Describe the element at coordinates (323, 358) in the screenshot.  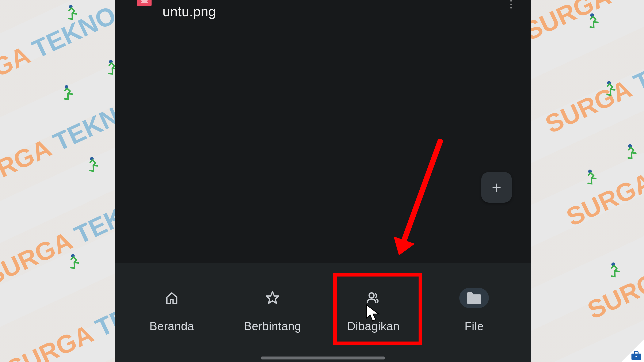
I see `gesture-bar` at that location.